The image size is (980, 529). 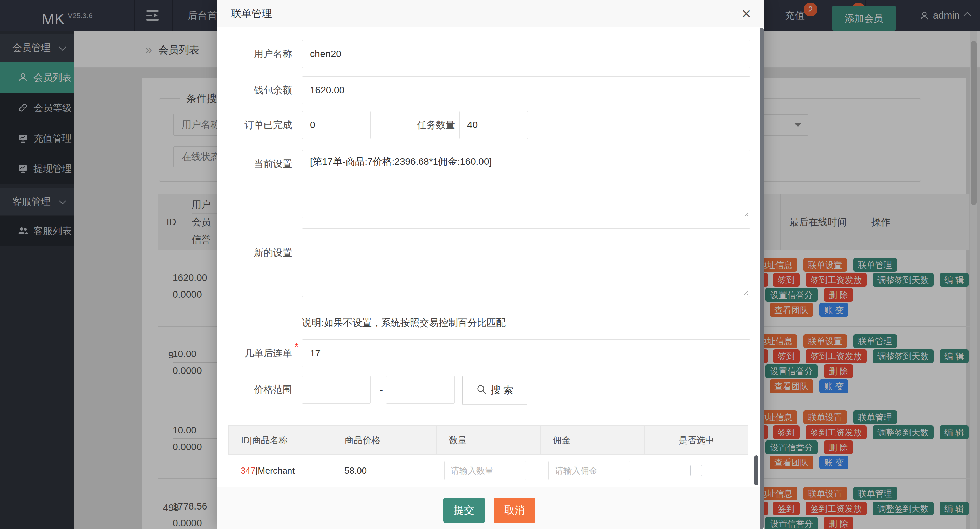 What do you see at coordinates (296, 347) in the screenshot?
I see `required-asterisk: *` at bounding box center [296, 347].